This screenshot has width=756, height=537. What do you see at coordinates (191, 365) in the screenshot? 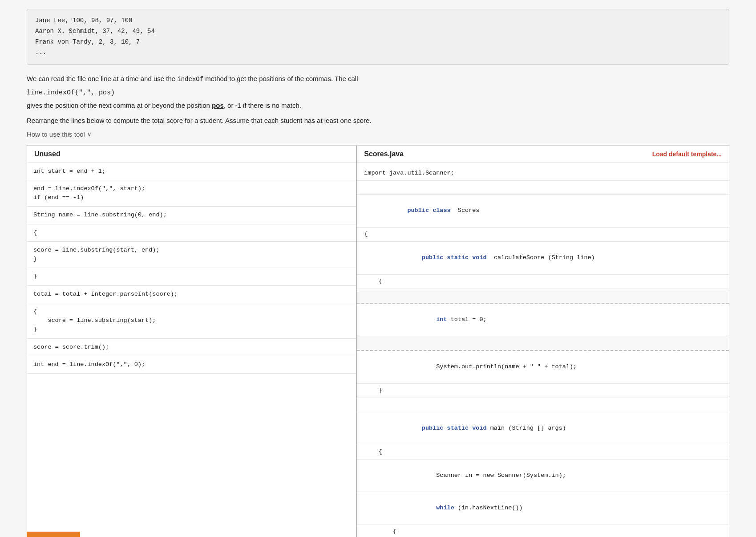
I see `list-item: int end = line.indexOf(",", 0);` at bounding box center [191, 365].